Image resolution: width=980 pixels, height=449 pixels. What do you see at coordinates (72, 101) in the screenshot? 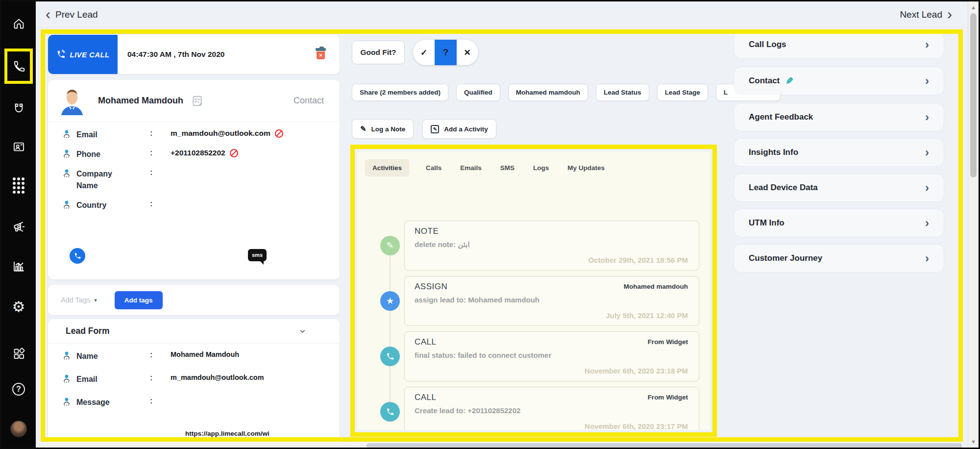
I see `contact-avatar` at bounding box center [72, 101].